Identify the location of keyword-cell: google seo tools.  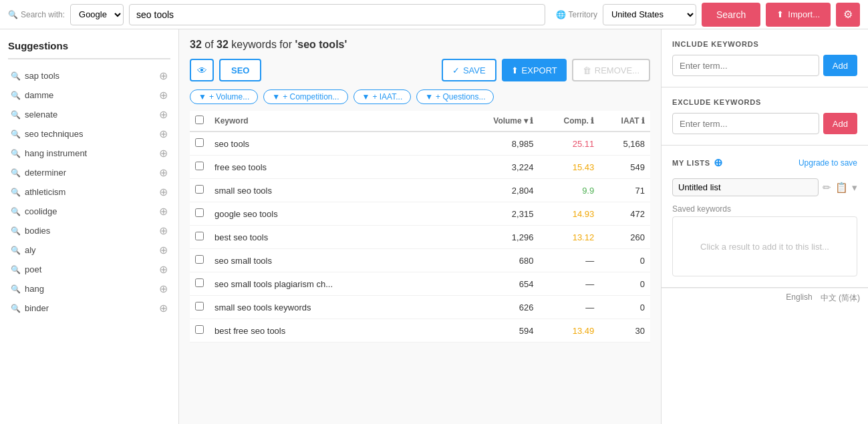
(304, 214).